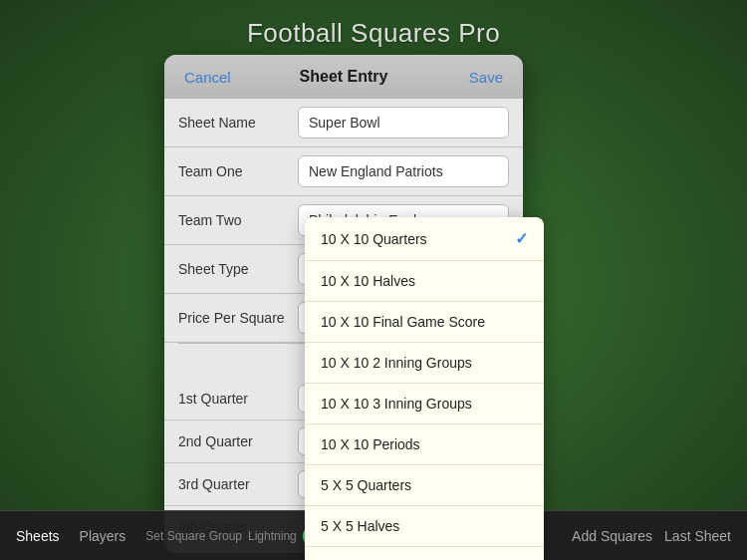  I want to click on toggle-label-set-square: Set Square Group, so click(193, 536).